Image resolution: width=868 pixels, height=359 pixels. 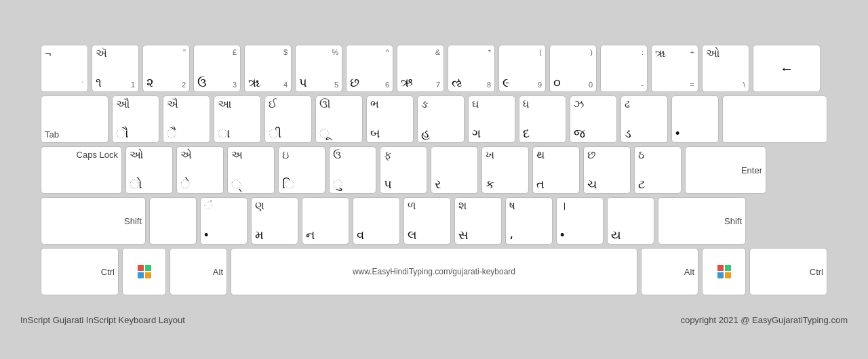 What do you see at coordinates (64, 68) in the screenshot?
I see `key-backtick: ¬ `` at bounding box center [64, 68].